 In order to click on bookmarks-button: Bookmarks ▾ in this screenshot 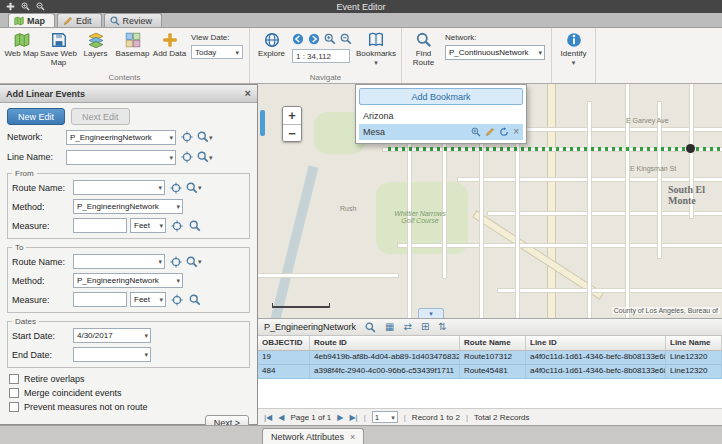, I will do `click(376, 51)`.